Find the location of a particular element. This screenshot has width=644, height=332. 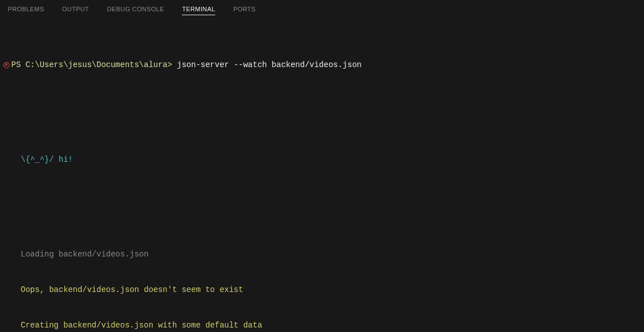

loading-line: Loading backend/videos.json is located at coordinates (85, 254).